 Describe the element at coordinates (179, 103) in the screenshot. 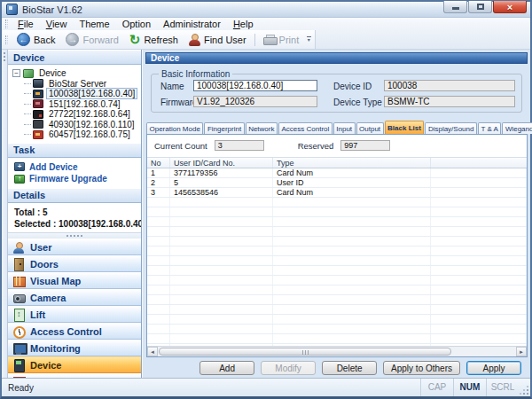

I see `firmware-label: Firmware` at that location.